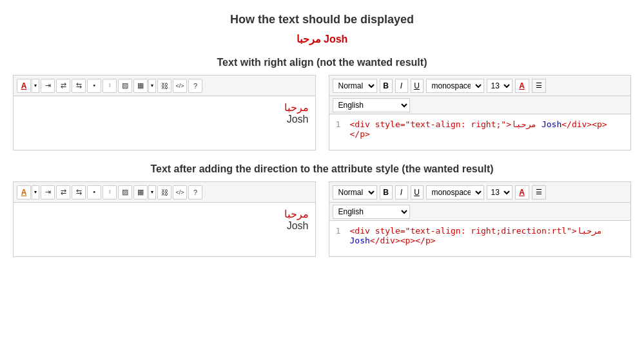 This screenshot has width=644, height=337. I want to click on link-button-2: ⛓, so click(164, 192).